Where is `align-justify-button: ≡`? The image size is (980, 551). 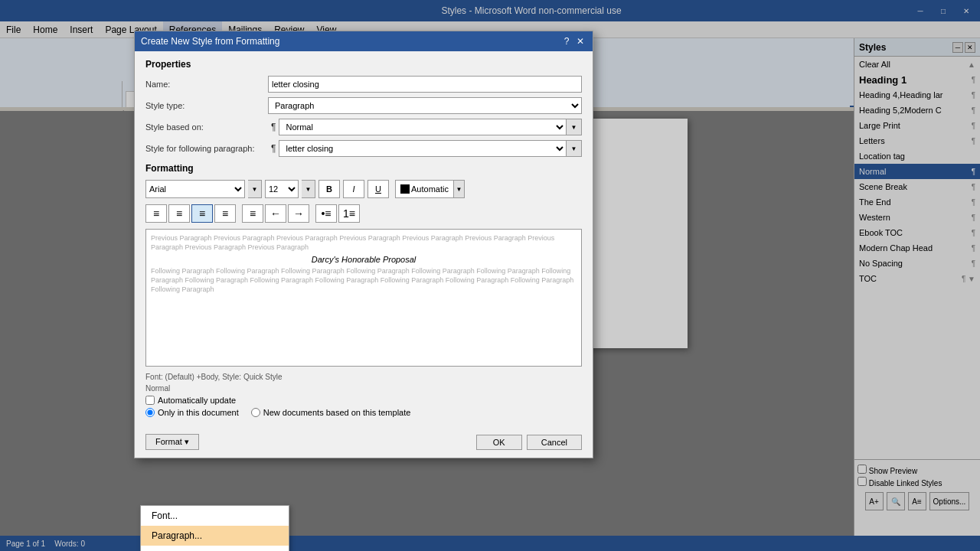 align-justify-button: ≡ is located at coordinates (225, 214).